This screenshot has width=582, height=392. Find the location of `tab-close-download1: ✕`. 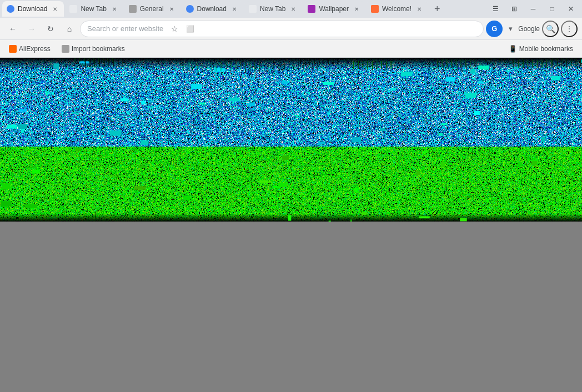

tab-close-download1: ✕ is located at coordinates (55, 9).